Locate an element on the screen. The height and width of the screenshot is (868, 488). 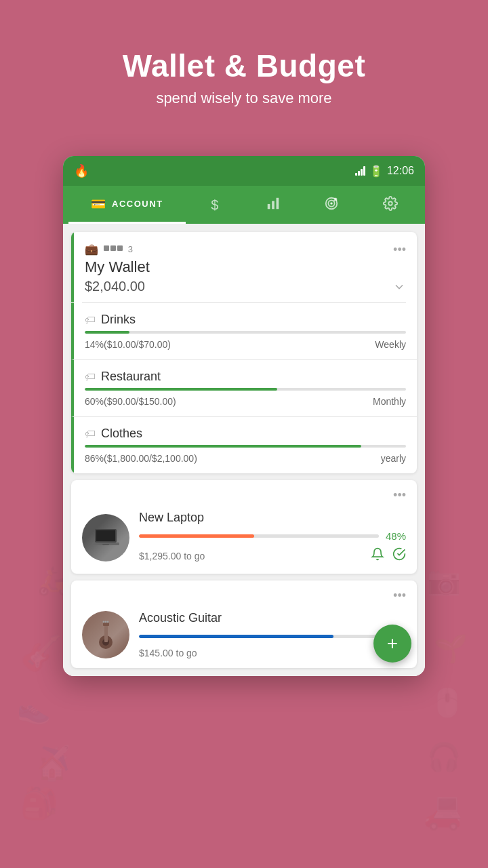
category-name: Restaurant is located at coordinates (131, 377).